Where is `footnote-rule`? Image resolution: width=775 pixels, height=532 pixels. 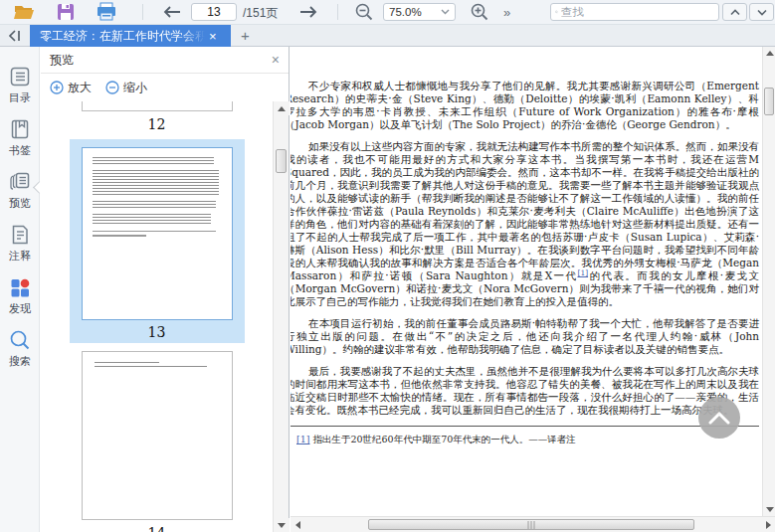 footnote-rule is located at coordinates (525, 426).